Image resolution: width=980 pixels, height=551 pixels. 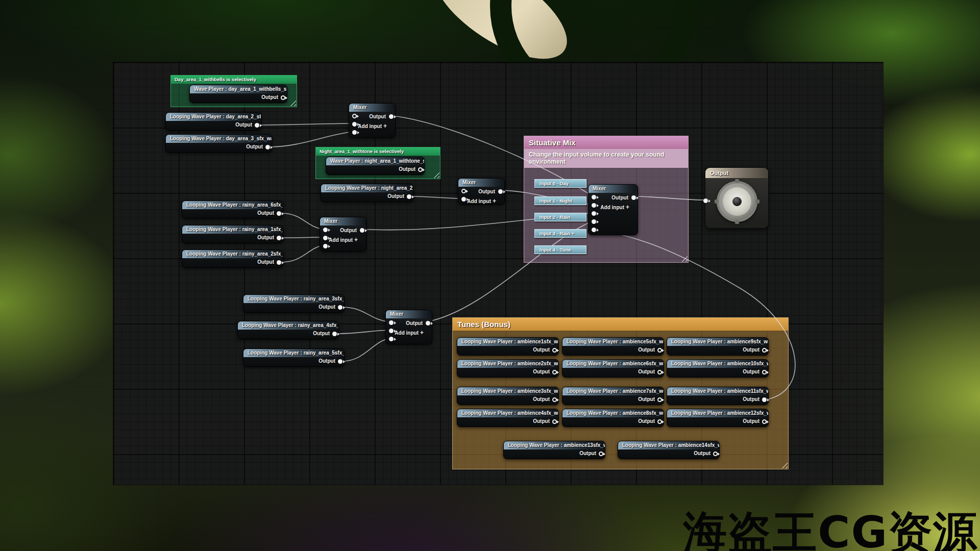 What do you see at coordinates (508, 418) in the screenshot?
I see `wave-player-node: Looping Wave Player : ambience4sfx_wavOu…` at bounding box center [508, 418].